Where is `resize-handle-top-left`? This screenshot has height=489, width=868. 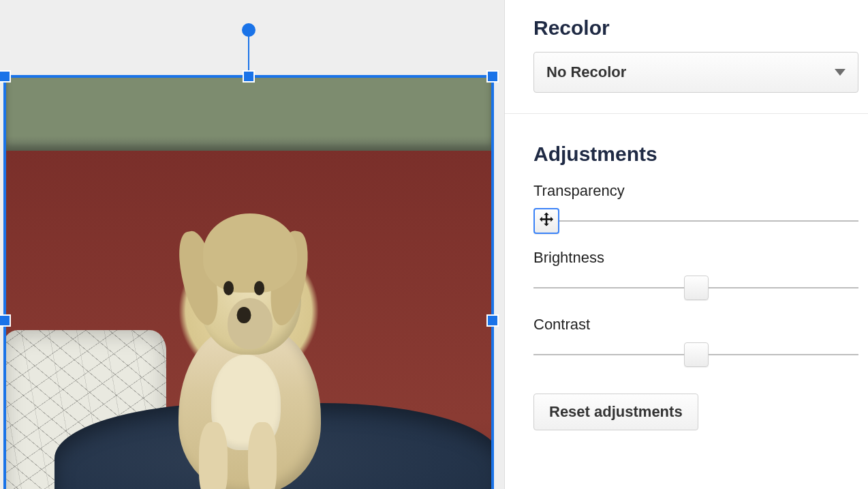 resize-handle-top-left is located at coordinates (5, 76).